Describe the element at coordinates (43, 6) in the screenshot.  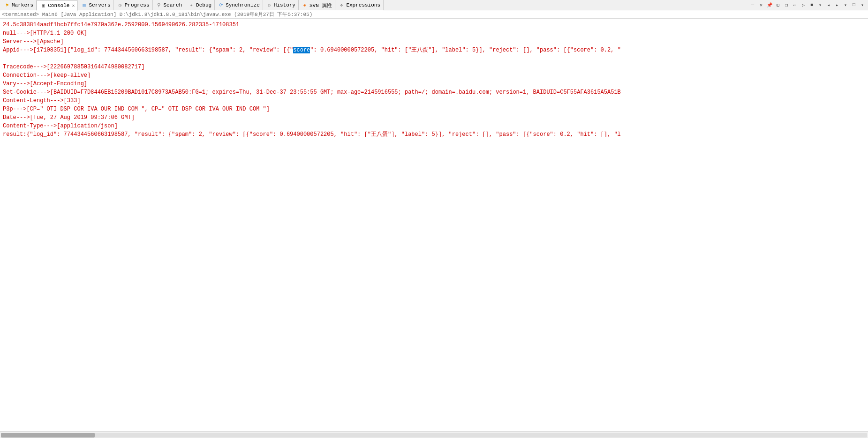
I see `console-tab-icon: ▣` at that location.